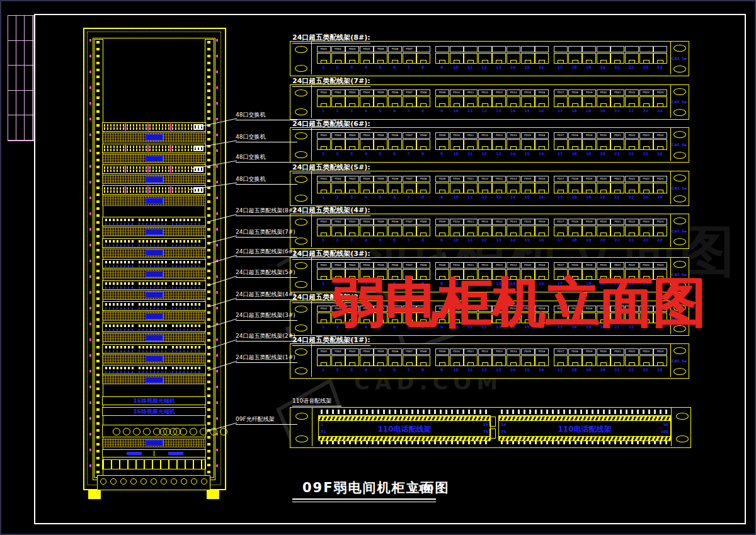  I want to click on patch-panel-title: 24口超五类配线架(6#):, so click(331, 125).